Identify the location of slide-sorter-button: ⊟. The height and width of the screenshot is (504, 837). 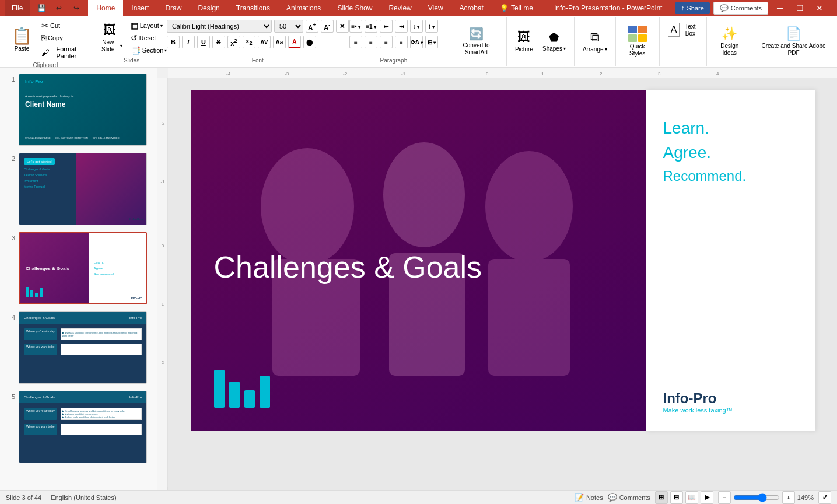
(677, 498).